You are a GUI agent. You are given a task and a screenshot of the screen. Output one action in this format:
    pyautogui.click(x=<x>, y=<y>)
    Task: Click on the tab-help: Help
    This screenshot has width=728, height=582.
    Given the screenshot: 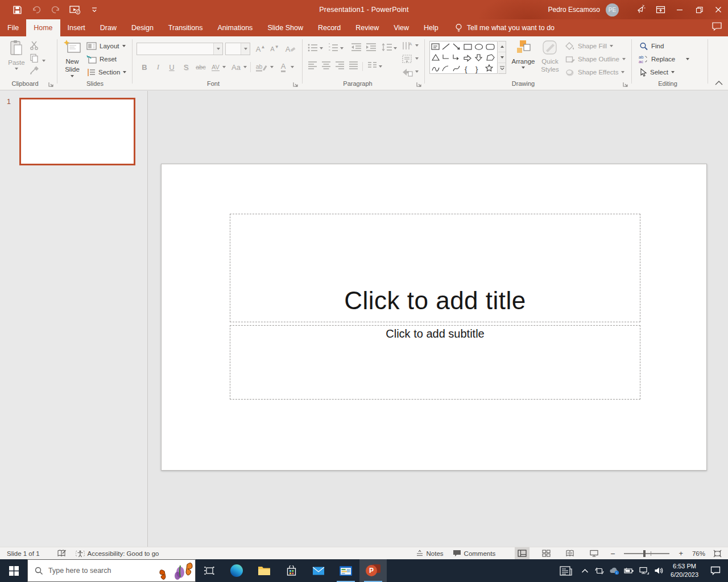 What is the action you would take?
    pyautogui.click(x=431, y=28)
    